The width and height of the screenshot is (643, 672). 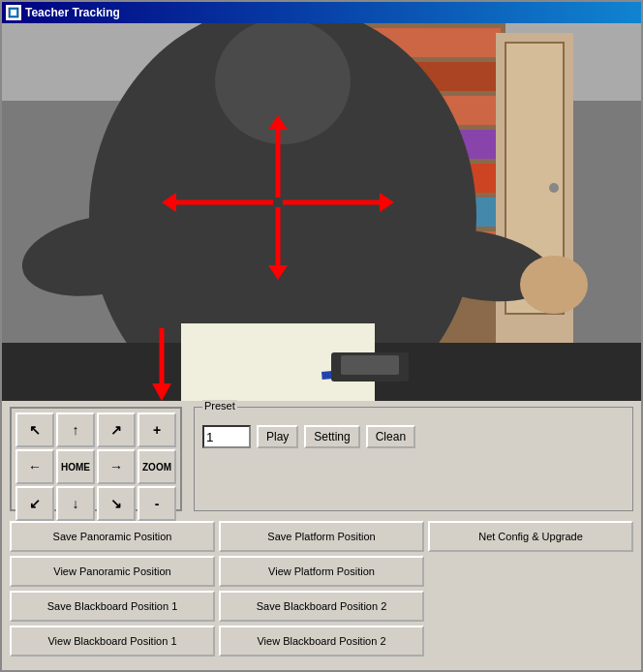 I want to click on dpad-left-button: ←, so click(x=35, y=467).